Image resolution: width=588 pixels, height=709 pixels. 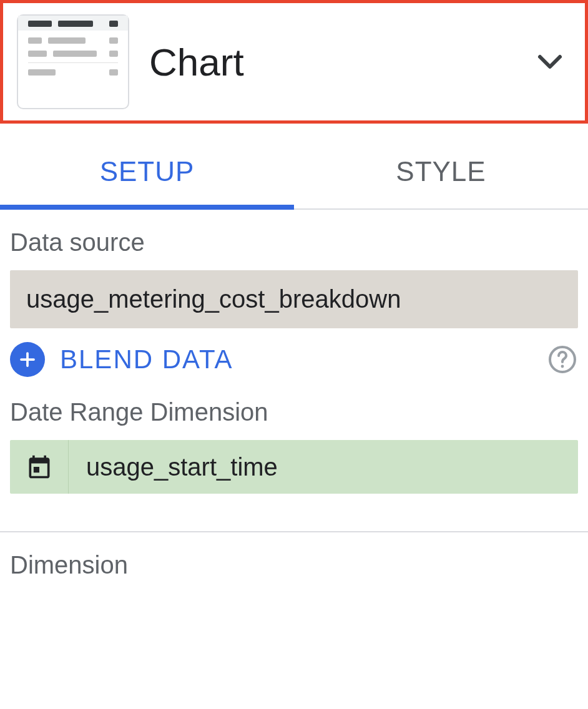 I want to click on chevron-down-icon, so click(x=550, y=62).